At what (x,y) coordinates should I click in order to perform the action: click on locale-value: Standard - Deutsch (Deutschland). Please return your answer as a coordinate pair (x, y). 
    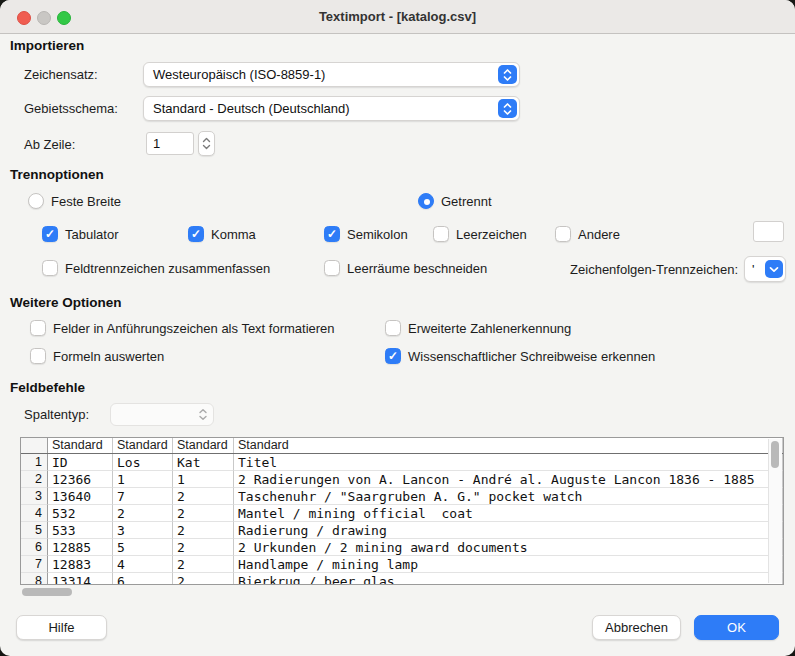
    Looking at the image, I should click on (252, 108).